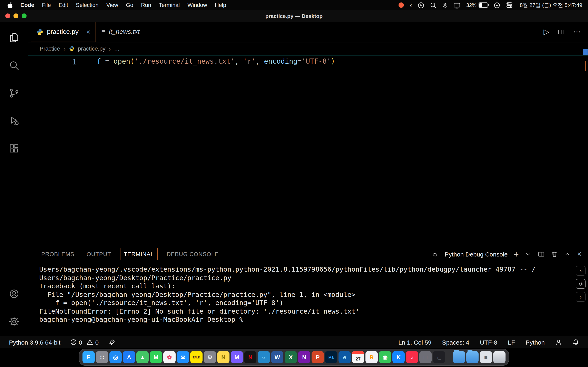  Describe the element at coordinates (318, 357) in the screenshot. I see `dock-powerpoint: P` at that location.